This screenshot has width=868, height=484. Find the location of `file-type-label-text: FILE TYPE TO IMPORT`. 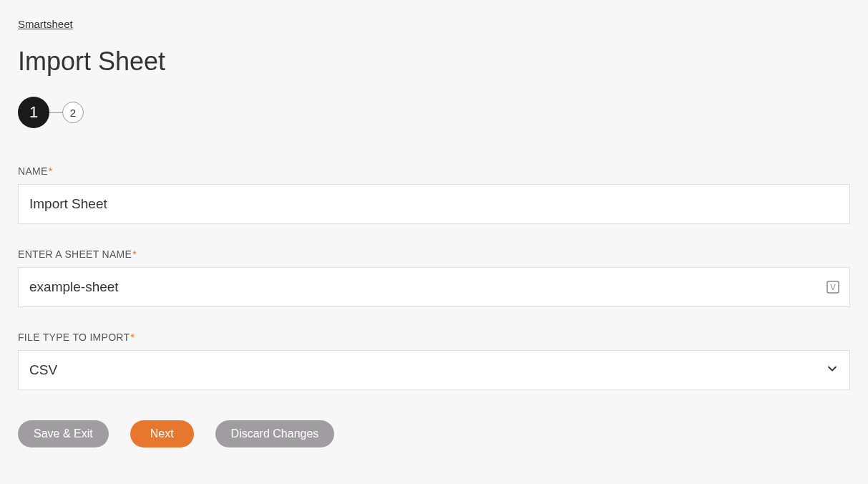

file-type-label-text: FILE TYPE TO IMPORT is located at coordinates (74, 337).